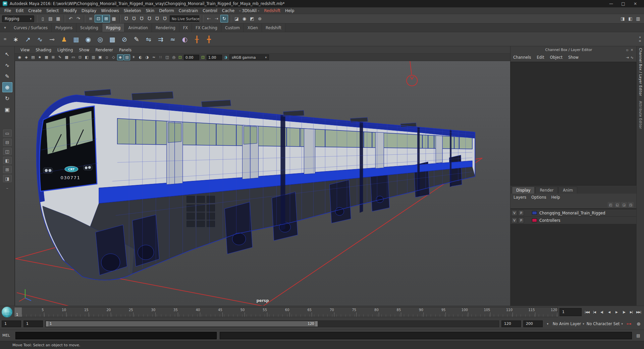  What do you see at coordinates (555, 197) in the screenshot?
I see `layer-editor-menu-item: Help` at bounding box center [555, 197].